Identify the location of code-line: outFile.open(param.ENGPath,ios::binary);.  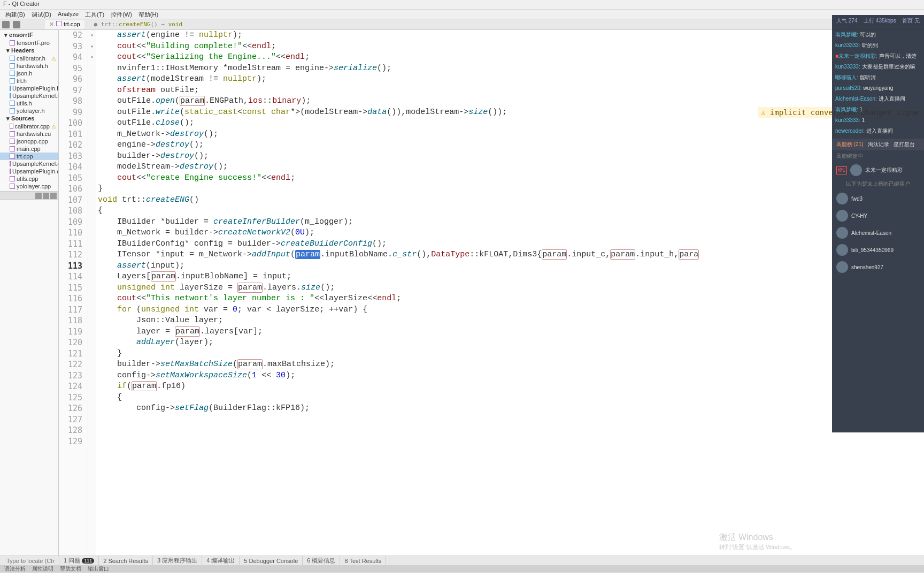
(511, 102).